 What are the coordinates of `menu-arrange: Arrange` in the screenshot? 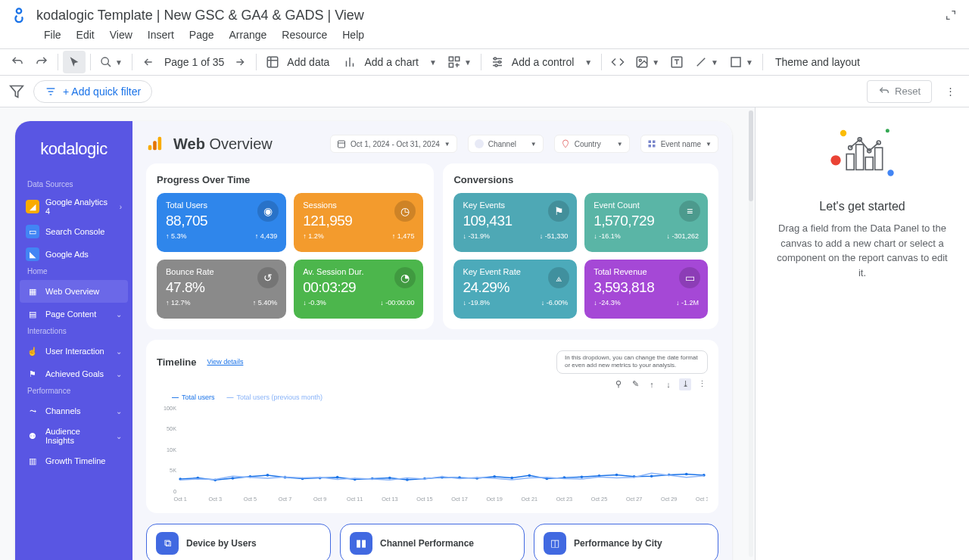 It's located at (248, 35).